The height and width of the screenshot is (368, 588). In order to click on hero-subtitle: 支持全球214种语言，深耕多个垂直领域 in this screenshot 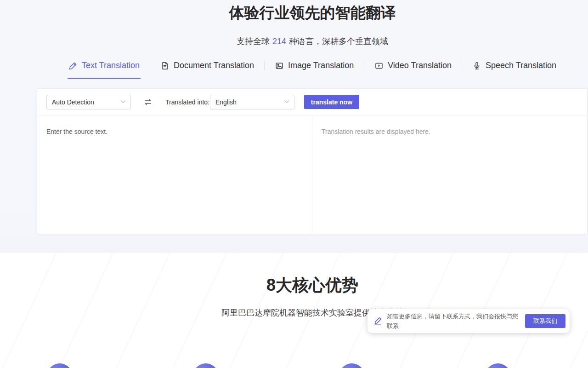, I will do `click(312, 41)`.